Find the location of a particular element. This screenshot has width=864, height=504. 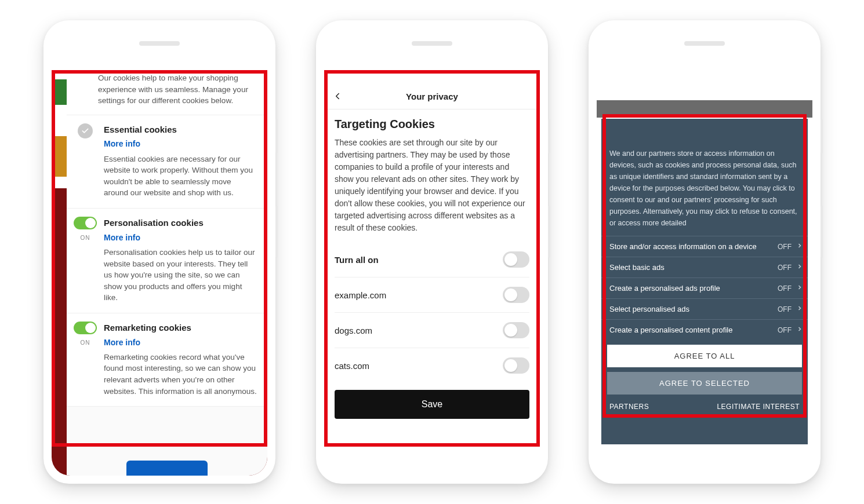

targeting-heading: Targeting Cookies is located at coordinates (432, 124).